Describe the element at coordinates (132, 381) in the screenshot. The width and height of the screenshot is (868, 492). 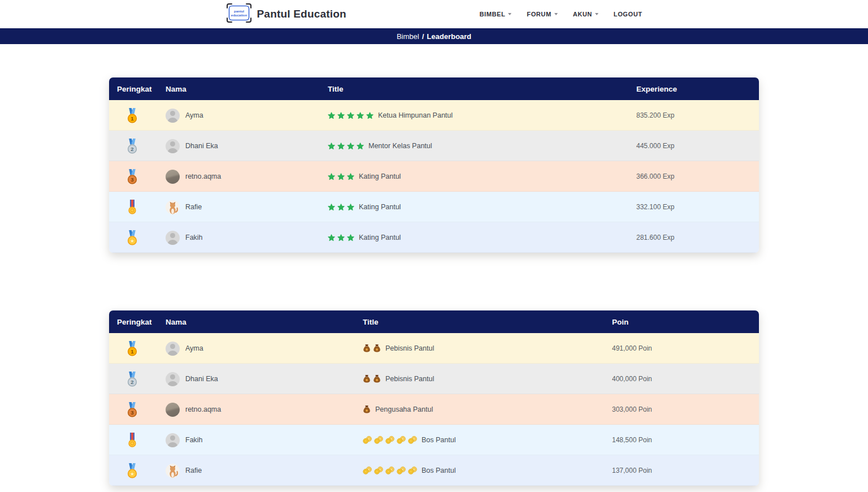
I see `svg-text: 2` at that location.